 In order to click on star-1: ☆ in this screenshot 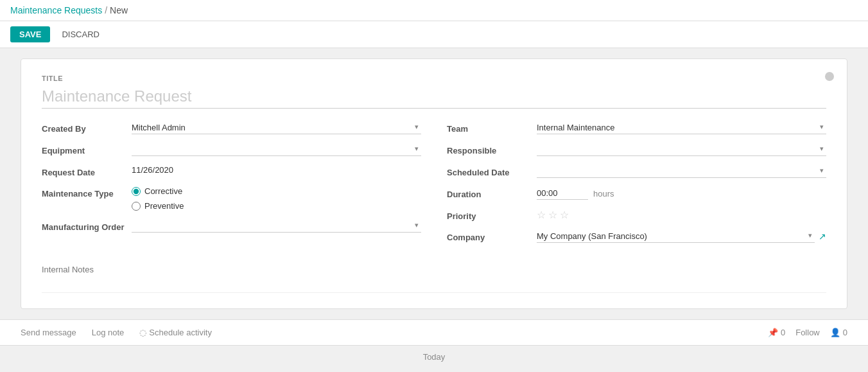, I will do `click(541, 215)`.